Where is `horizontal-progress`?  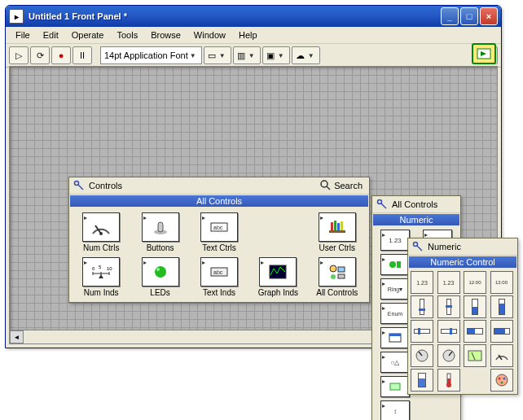
horizontal-progress is located at coordinates (502, 331).